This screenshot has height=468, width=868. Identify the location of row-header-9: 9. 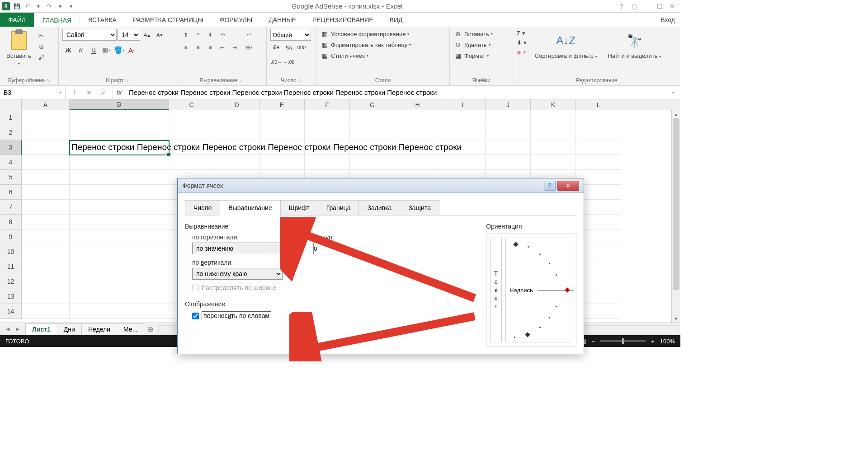
(11, 237).